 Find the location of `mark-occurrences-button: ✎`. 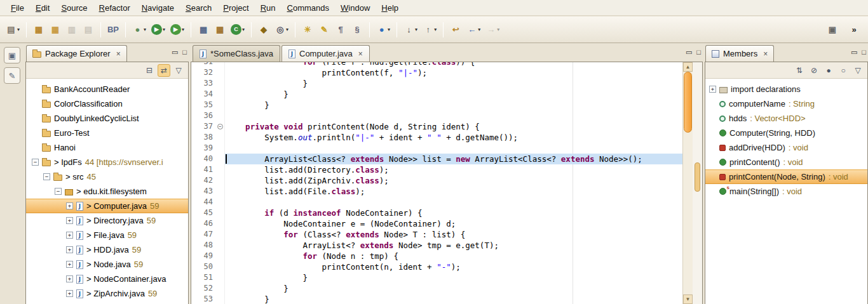

mark-occurrences-button: ✎ is located at coordinates (324, 30).